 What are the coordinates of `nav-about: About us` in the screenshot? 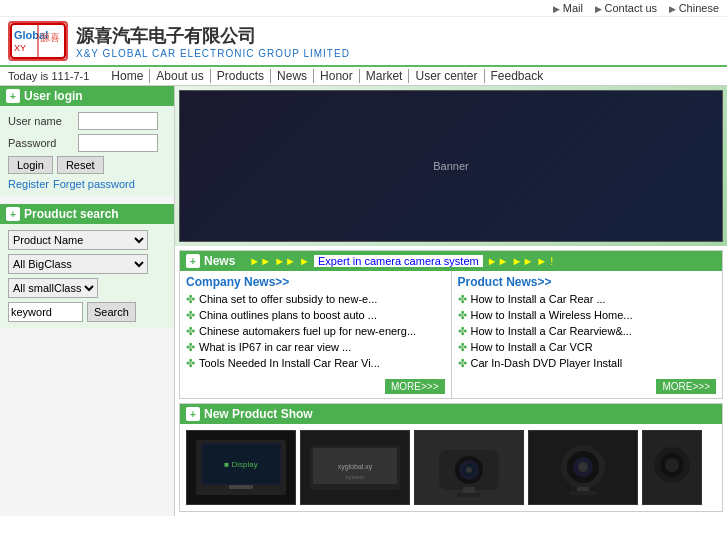 It's located at (180, 76).